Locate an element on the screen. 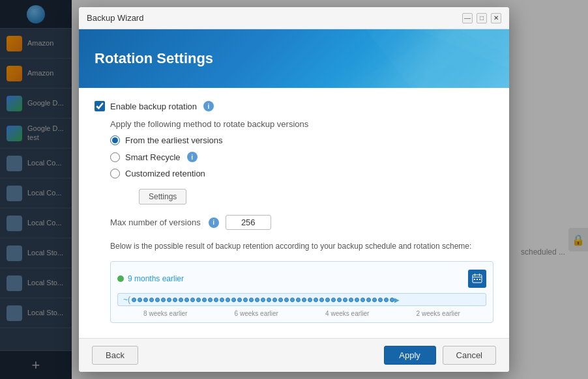  max-versions-input is located at coordinates (248, 223).